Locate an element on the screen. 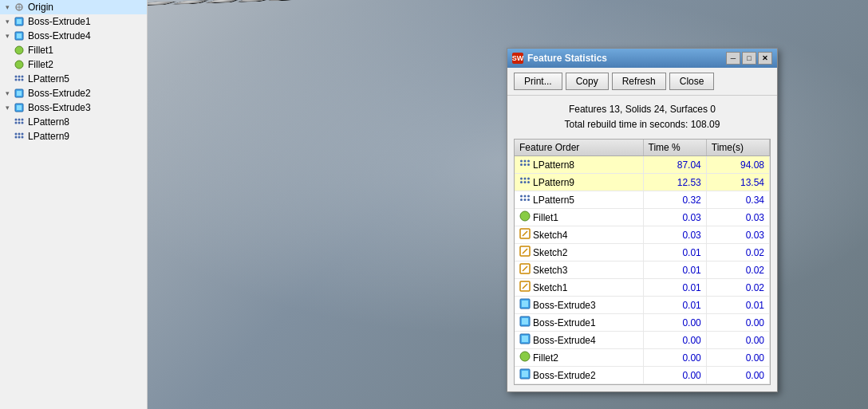 This screenshot has height=409, width=868. time-s-cell: 0.02 is located at coordinates (737, 253).